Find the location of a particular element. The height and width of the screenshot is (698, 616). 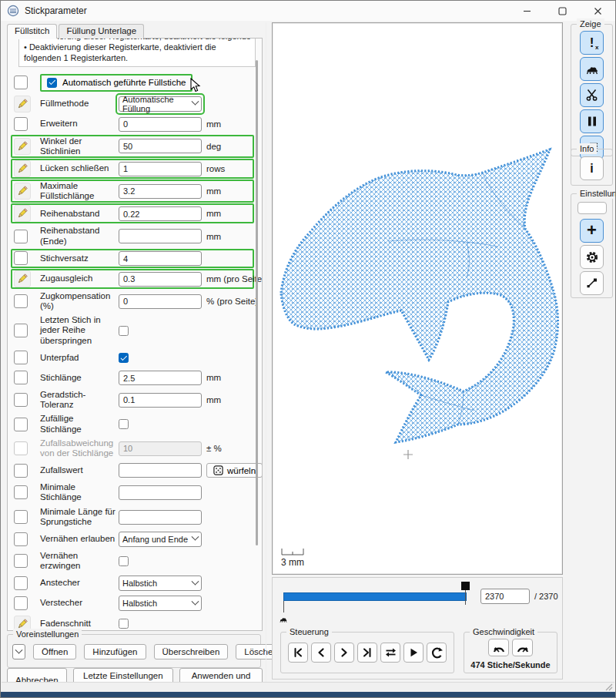

needle-points-icon: !x is located at coordinates (591, 43).